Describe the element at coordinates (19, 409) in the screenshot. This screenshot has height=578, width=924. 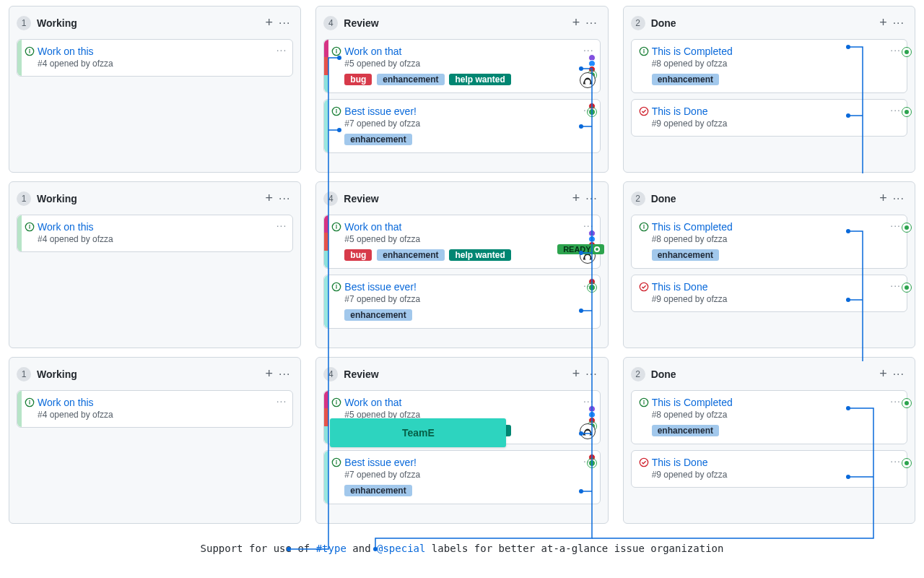
I see `card-stripe` at that location.